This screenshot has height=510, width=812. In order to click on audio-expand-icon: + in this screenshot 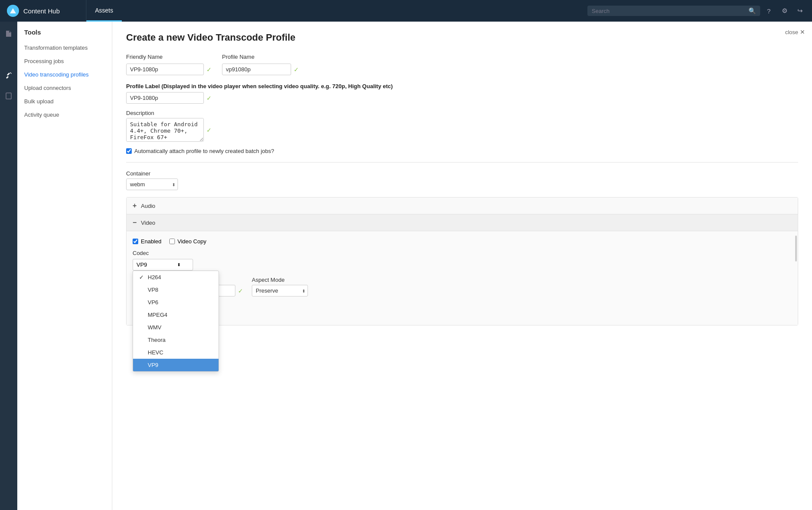, I will do `click(135, 206)`.